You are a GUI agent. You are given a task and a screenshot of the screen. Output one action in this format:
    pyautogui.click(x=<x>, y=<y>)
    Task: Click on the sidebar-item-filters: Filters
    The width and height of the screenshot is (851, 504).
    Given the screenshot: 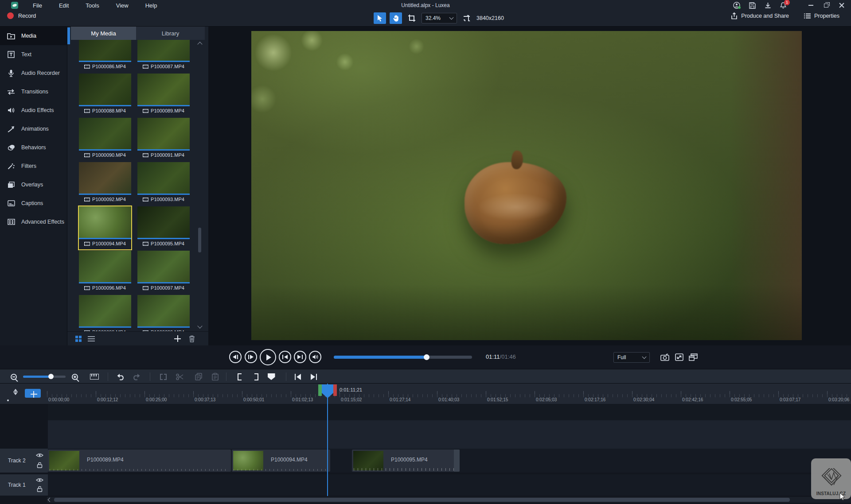 What is the action you would take?
    pyautogui.click(x=34, y=166)
    